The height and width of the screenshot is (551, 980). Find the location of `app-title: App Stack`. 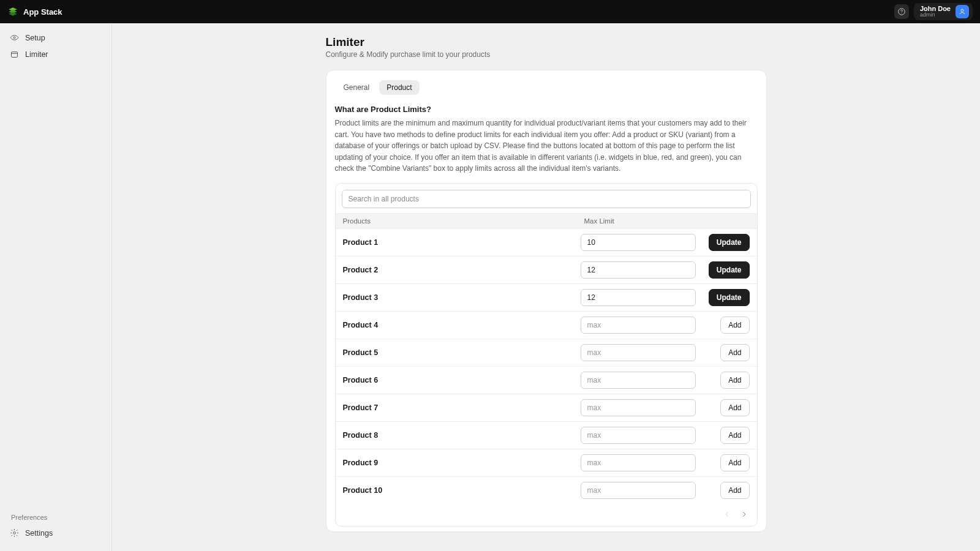

app-title: App Stack is located at coordinates (43, 12).